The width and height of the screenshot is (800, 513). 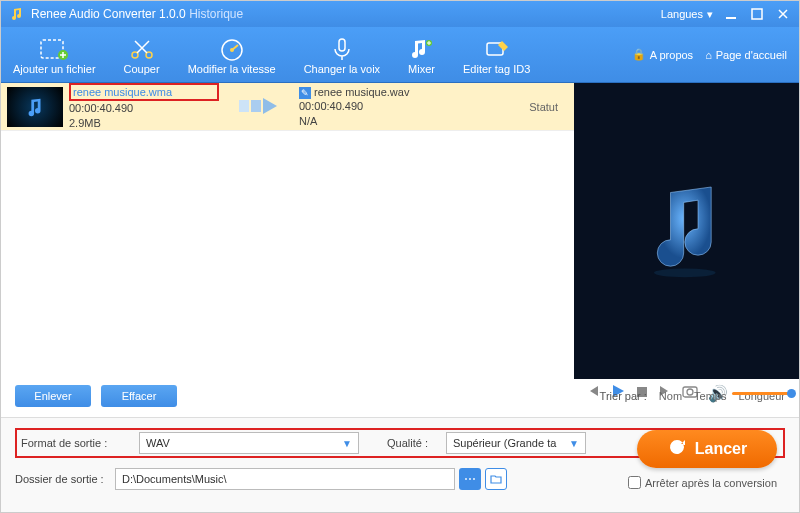 What do you see at coordinates (497, 49) in the screenshot?
I see `tag-edit-icon` at bounding box center [497, 49].